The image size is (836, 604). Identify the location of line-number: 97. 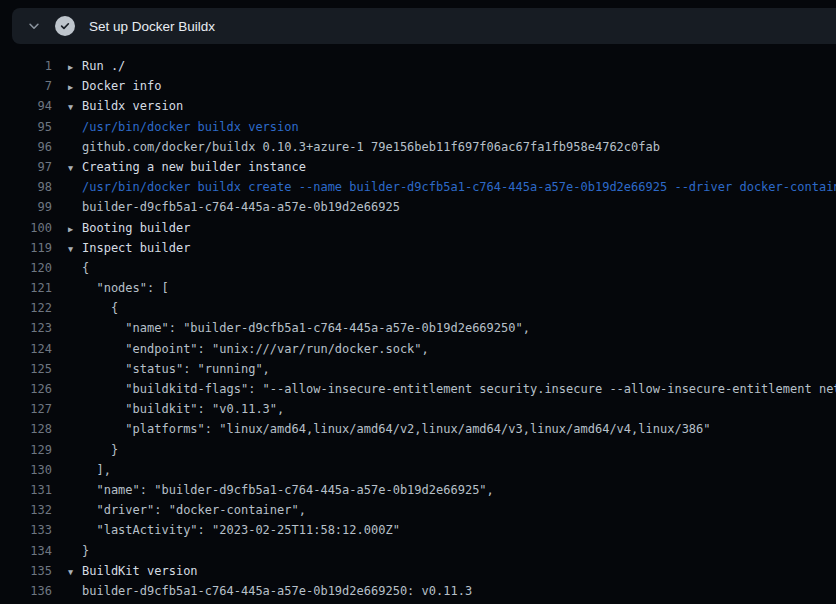
(26, 167).